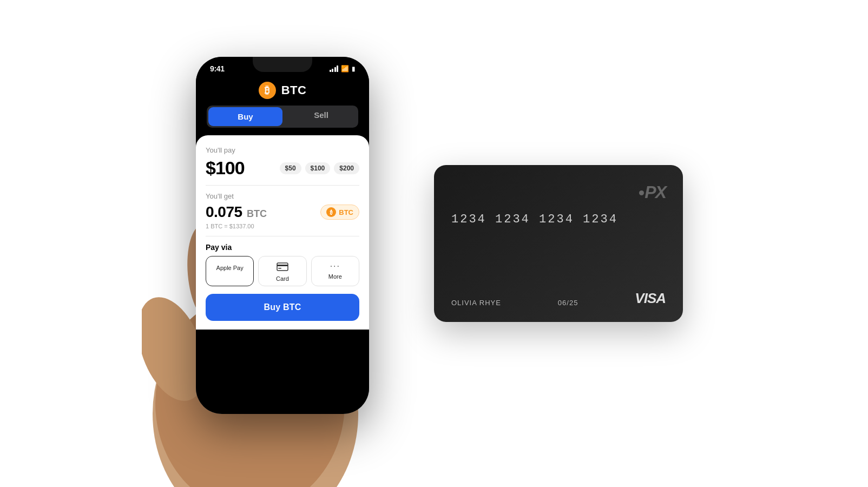  I want to click on visa-logo: VISA, so click(650, 299).